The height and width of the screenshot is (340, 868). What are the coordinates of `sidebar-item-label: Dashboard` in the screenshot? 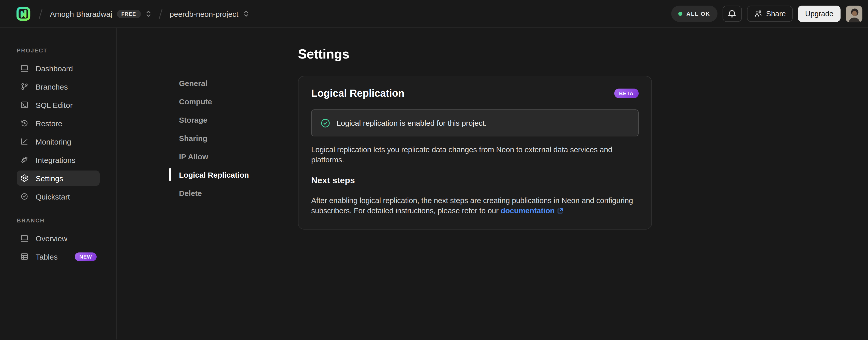 It's located at (55, 68).